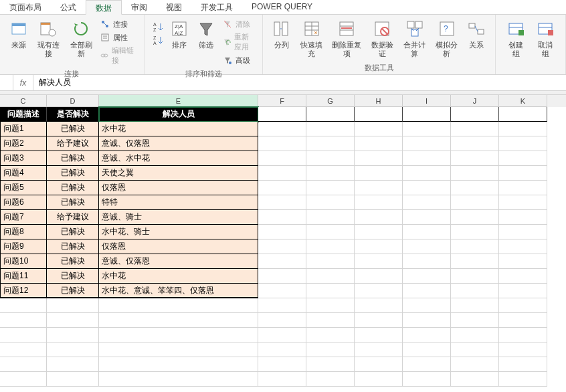 The width and height of the screenshot is (566, 392). What do you see at coordinates (217, 7) in the screenshot?
I see `tab-developer: 开发工具` at bounding box center [217, 7].